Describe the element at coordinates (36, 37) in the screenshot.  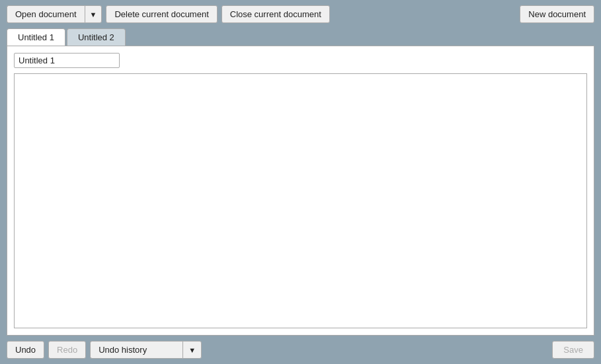
I see `tab-untitled-1: Untitled 1` at that location.